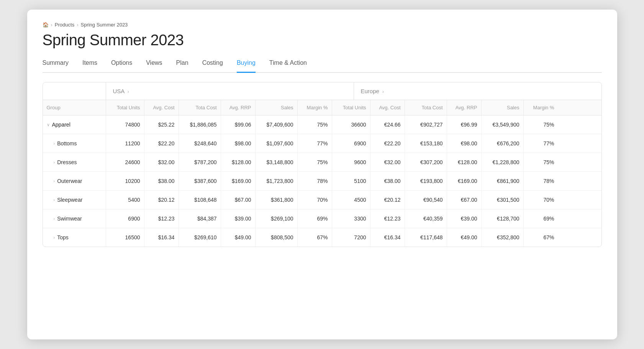  I want to click on expand-icon: ∨, so click(48, 125).